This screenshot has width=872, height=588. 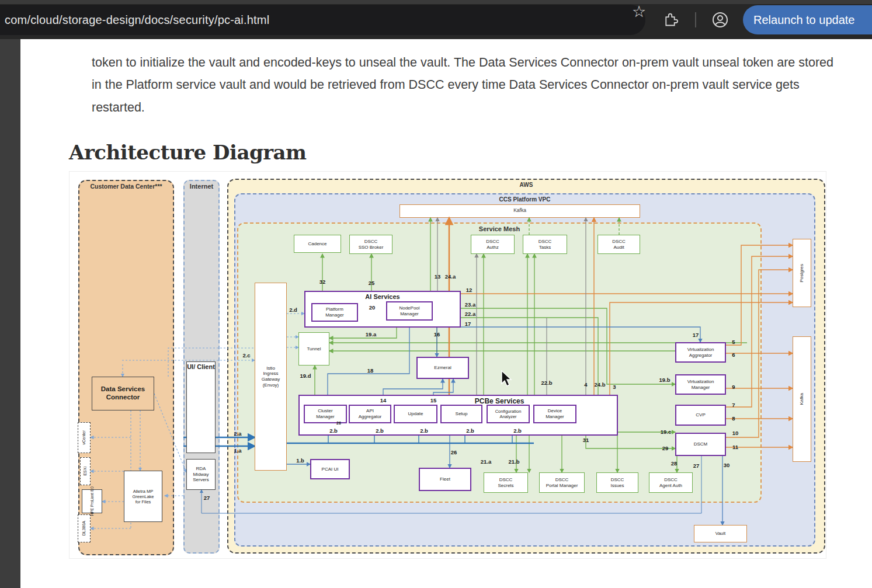 What do you see at coordinates (486, 461) in the screenshot?
I see `edge-label-21.a: 21.a` at bounding box center [486, 461].